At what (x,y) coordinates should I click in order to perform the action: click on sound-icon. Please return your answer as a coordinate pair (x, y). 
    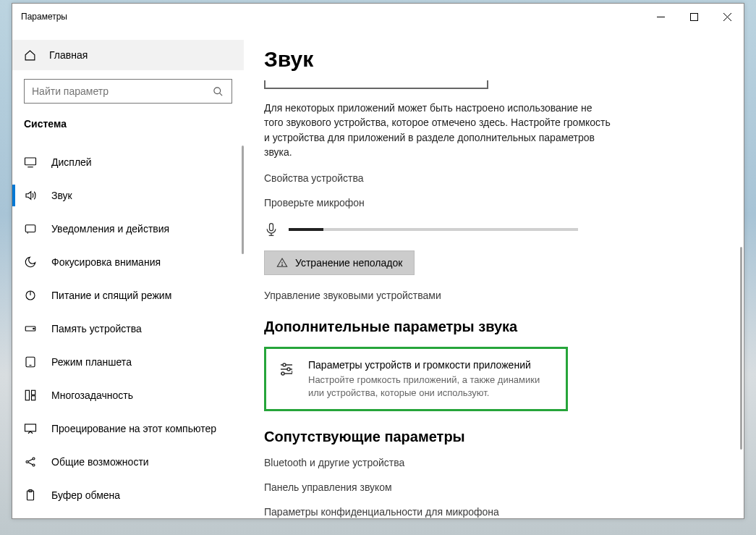
    Looking at the image, I should click on (30, 195).